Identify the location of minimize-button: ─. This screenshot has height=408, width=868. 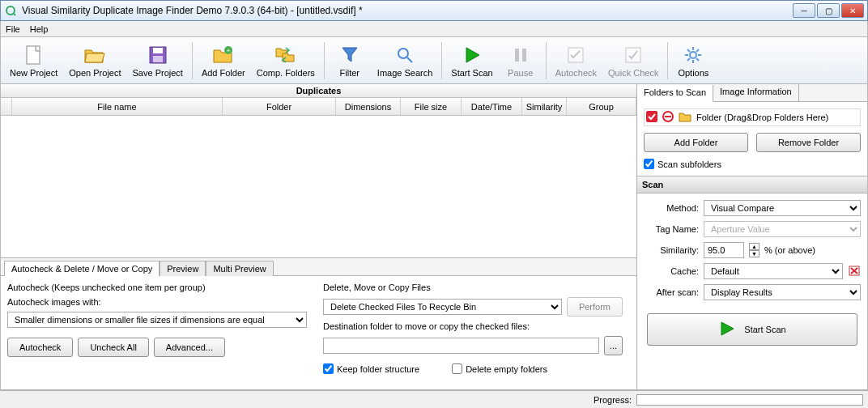
(804, 11).